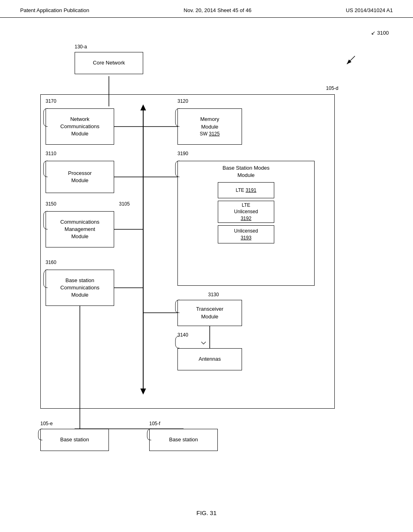 The width and height of the screenshot is (413, 532). Describe the element at coordinates (80, 229) in the screenshot. I see `comm-mgmt-box: CommunicationsManagementModule` at that location.